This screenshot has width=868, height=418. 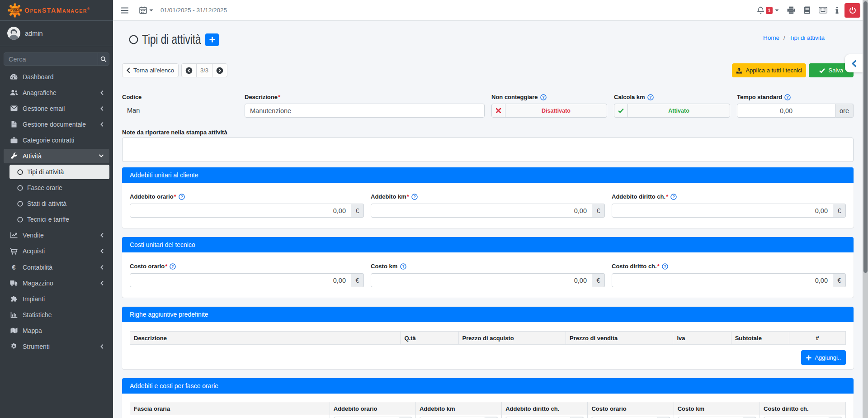 What do you see at coordinates (488, 386) in the screenshot?
I see `panel-fasce-header: Addebiti e costi per fasce orarie` at bounding box center [488, 386].